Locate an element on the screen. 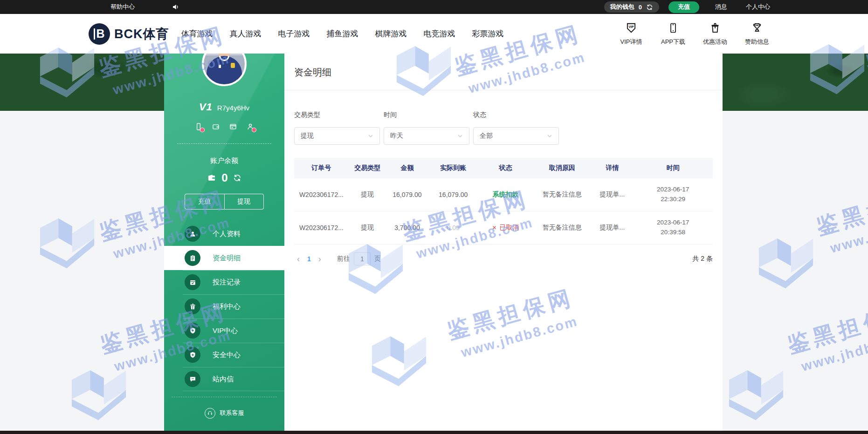  balance-wallet-icon is located at coordinates (212, 178).